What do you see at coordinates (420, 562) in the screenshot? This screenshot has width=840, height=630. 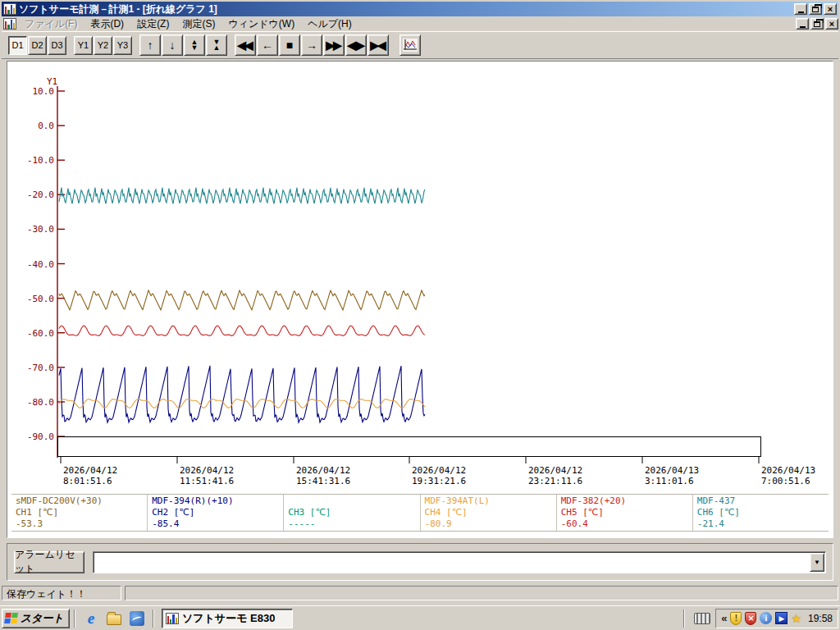 I see `alarm-panel: アラームリセット ▼` at bounding box center [420, 562].